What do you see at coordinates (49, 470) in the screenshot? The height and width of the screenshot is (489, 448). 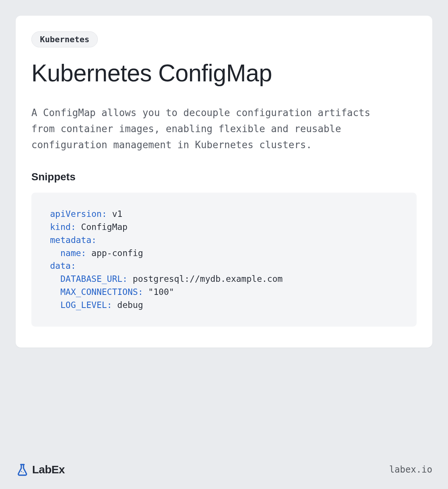 I see `brand-name: LabEx` at bounding box center [49, 470].